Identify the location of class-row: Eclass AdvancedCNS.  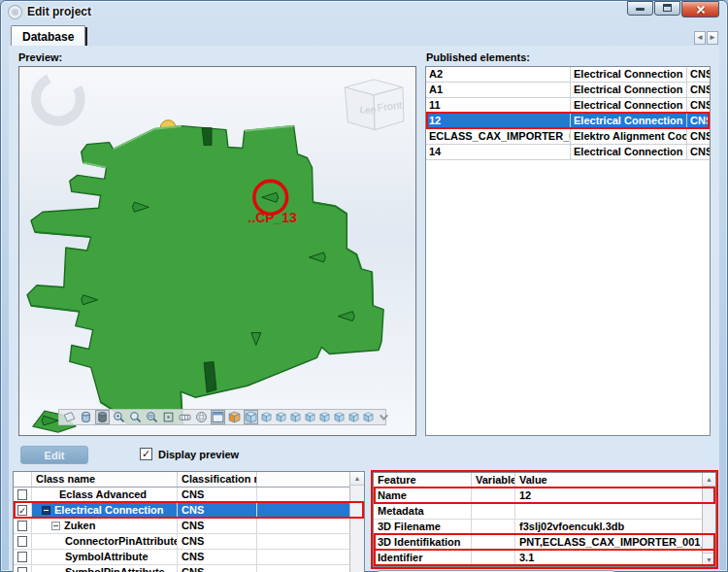
(188, 495).